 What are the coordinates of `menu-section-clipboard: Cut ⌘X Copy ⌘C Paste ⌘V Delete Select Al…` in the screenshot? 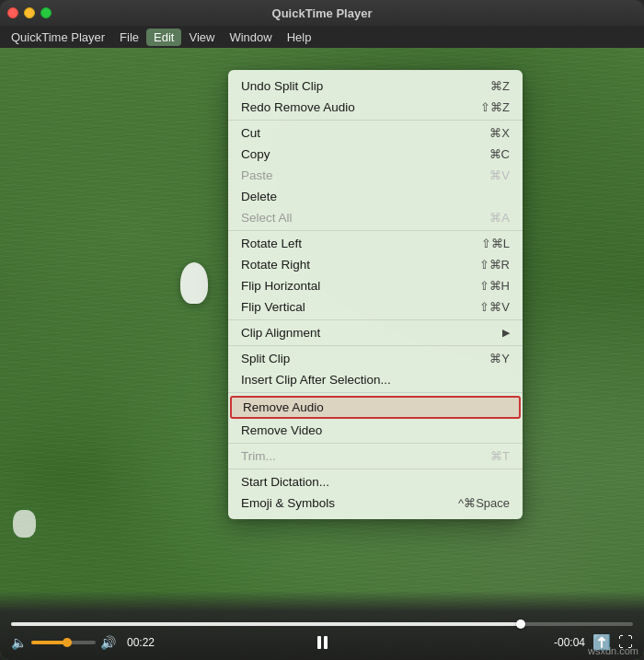 It's located at (375, 176).